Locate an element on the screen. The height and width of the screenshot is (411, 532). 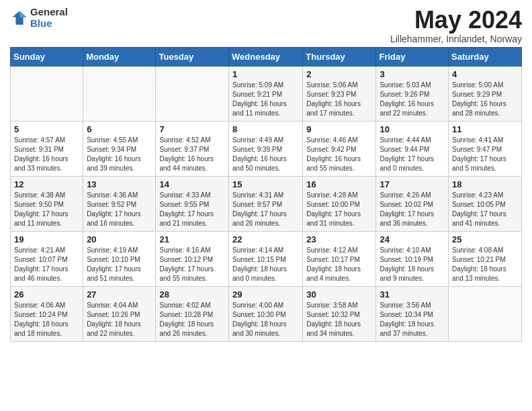
day-number: 11 is located at coordinates (485, 129).